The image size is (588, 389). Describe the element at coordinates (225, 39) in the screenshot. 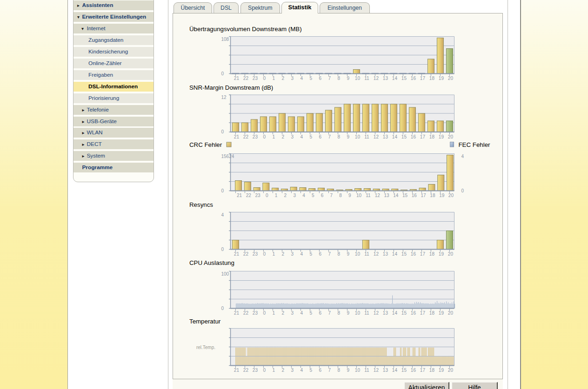

I see `svg-text: 108` at that location.